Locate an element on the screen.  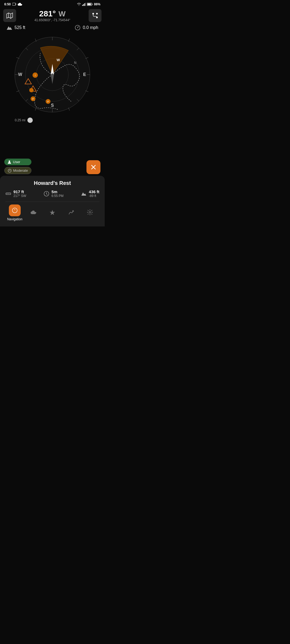
nav-settings-icon-wrap is located at coordinates (90, 212).